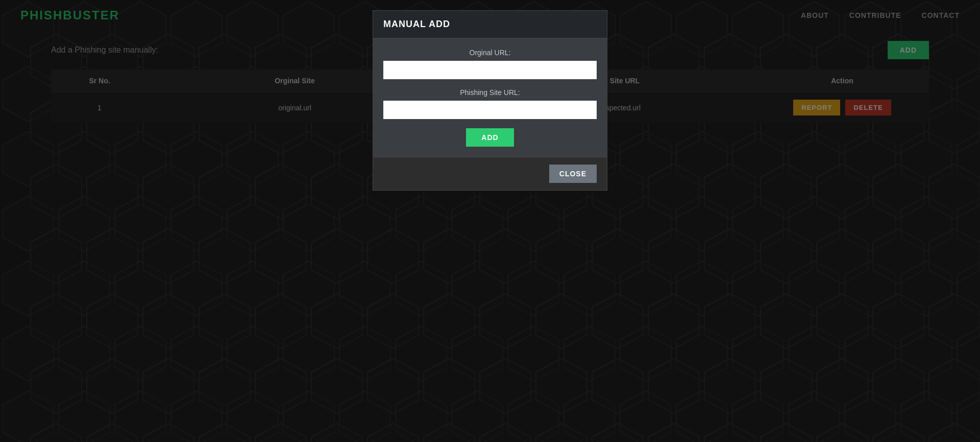  I want to click on original-url-input, so click(490, 70).